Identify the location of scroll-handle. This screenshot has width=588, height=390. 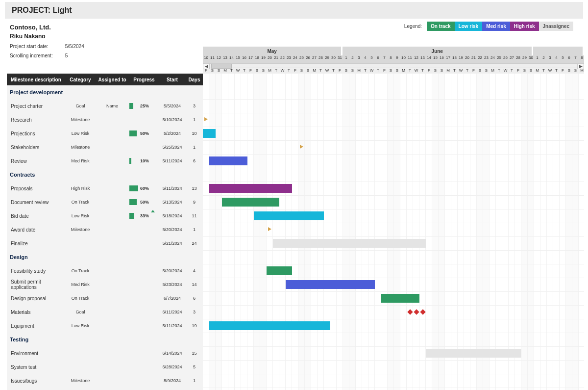
(221, 66).